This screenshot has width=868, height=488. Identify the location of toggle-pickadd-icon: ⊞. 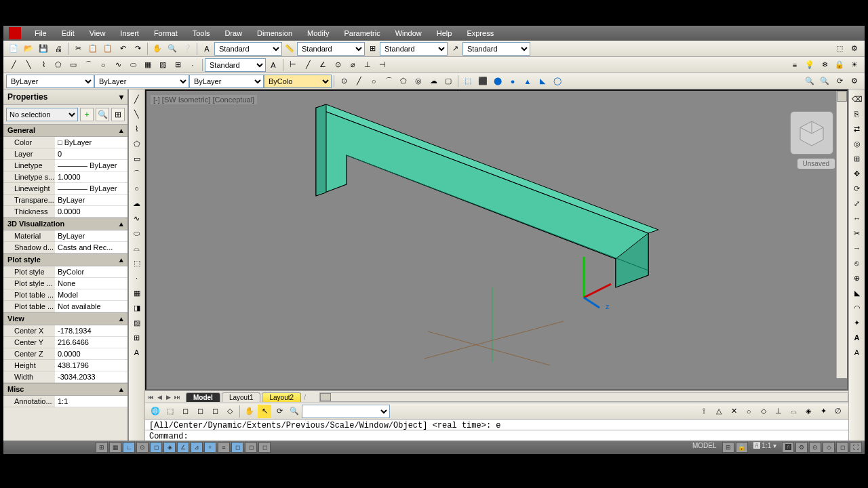
(118, 115).